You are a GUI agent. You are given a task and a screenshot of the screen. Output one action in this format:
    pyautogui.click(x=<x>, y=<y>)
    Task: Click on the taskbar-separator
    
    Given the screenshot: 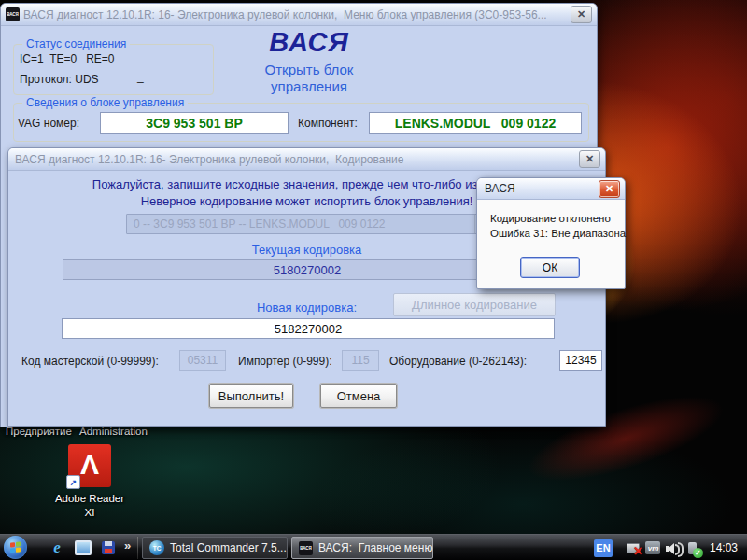 What is the action you would take?
    pyautogui.click(x=138, y=548)
    